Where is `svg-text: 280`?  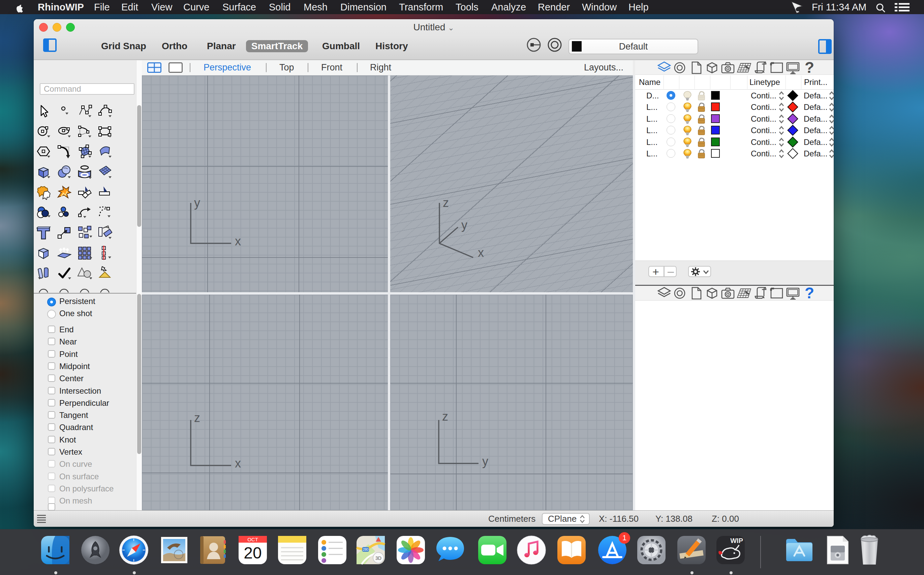 svg-text: 280 is located at coordinates (366, 550).